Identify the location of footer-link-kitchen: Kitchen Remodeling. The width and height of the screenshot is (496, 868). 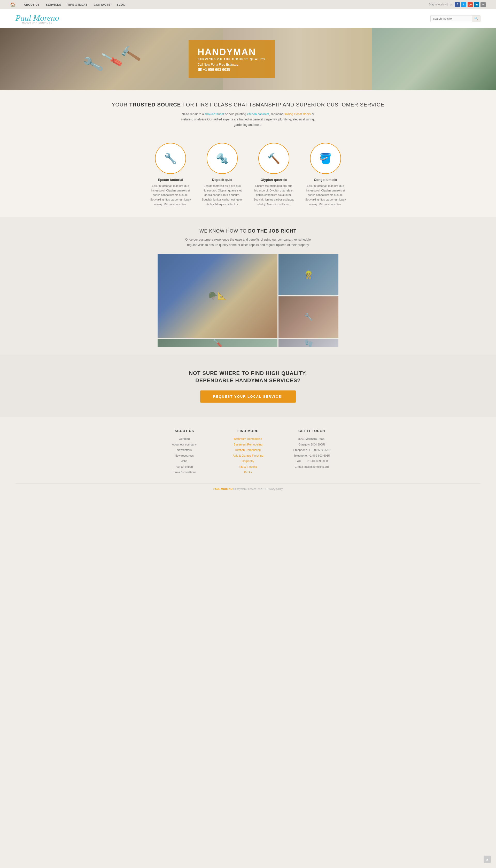
(248, 450).